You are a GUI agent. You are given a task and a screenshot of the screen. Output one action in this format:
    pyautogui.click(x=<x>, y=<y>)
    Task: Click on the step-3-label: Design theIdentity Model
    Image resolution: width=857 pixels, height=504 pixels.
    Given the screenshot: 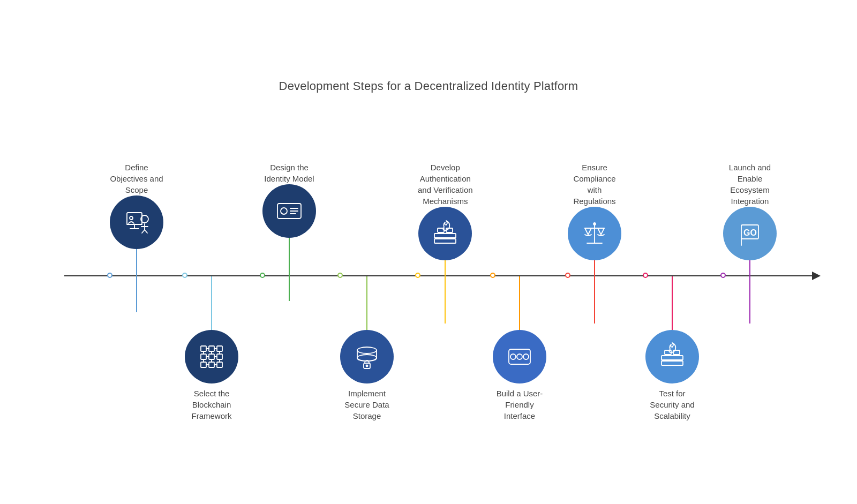 What is the action you would take?
    pyautogui.click(x=289, y=173)
    